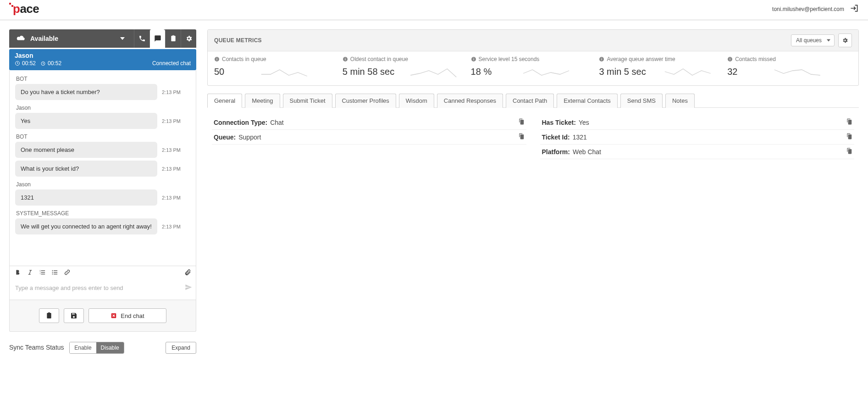 This screenshot has width=868, height=418. What do you see at coordinates (103, 63) in the screenshot?
I see `contact-meta-row: 00:52 00:52 Connected chat` at bounding box center [103, 63].